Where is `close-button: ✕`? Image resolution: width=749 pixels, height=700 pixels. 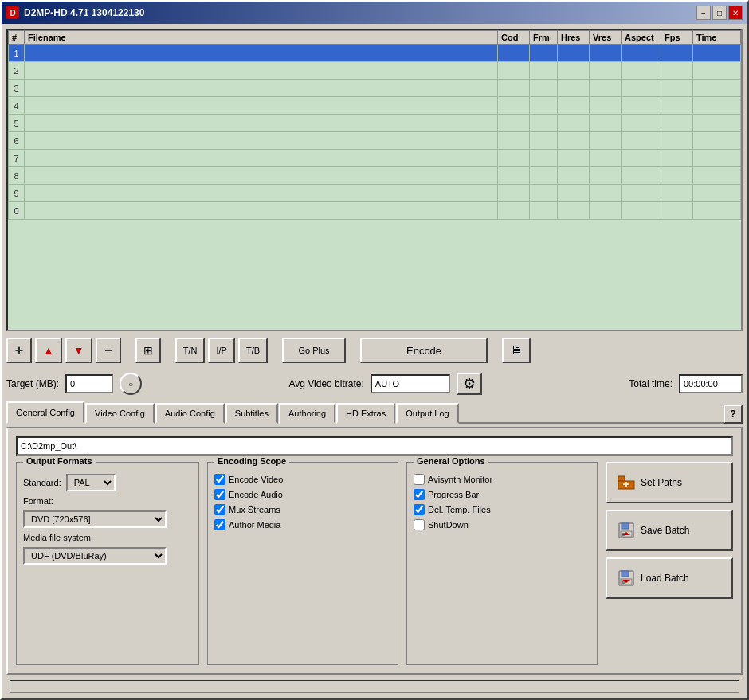 close-button: ✕ is located at coordinates (735, 13).